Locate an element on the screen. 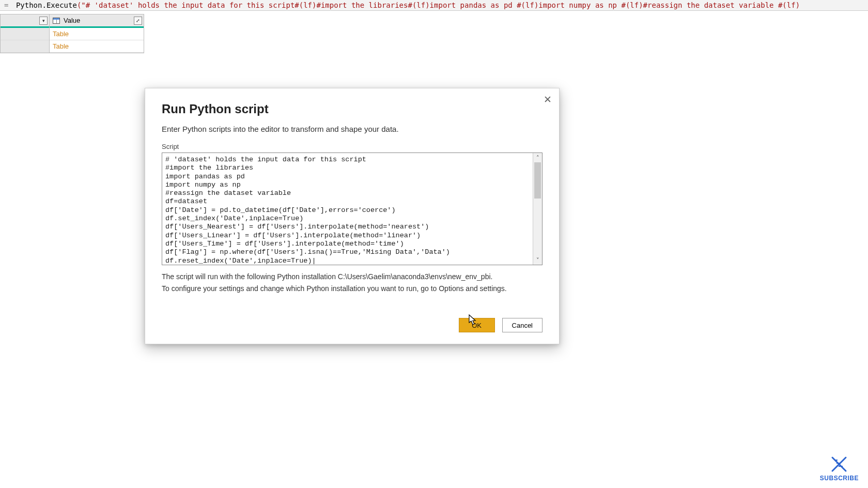  dialog-title: Run Python script is located at coordinates (352, 109).